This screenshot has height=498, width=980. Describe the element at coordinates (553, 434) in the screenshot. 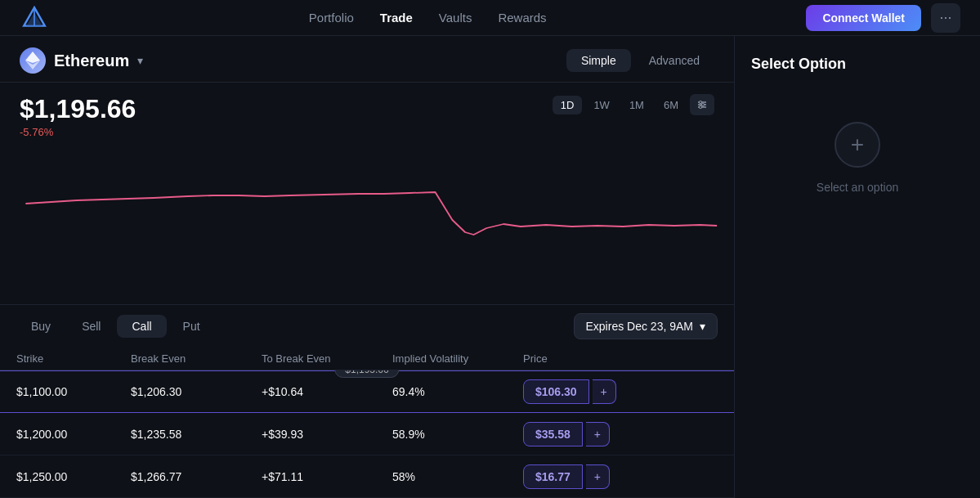

I see `price-value-button-1: $35.58` at that location.